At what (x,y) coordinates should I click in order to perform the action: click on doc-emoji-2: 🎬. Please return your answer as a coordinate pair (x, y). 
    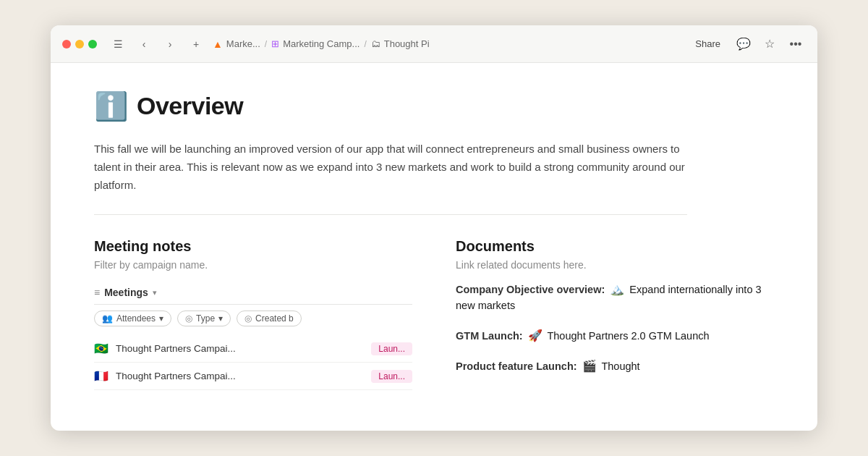
    Looking at the image, I should click on (590, 366).